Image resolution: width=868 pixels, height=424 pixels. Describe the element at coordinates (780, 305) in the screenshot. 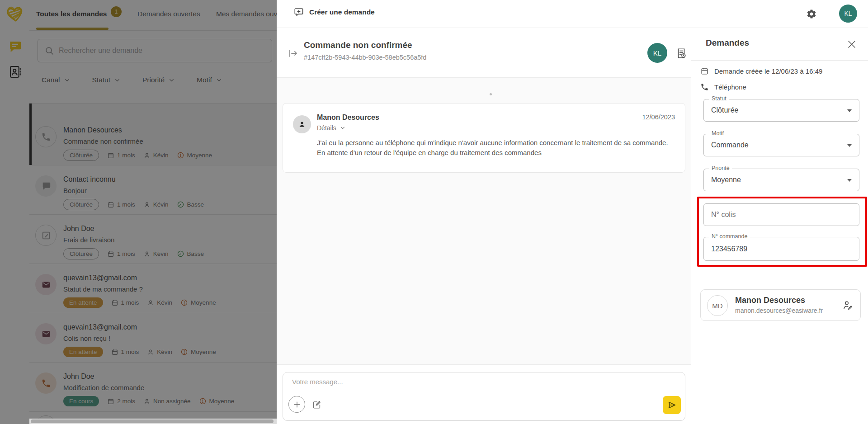

I see `contact-card: MD Manon Desources manon.desources@easiw…` at that location.